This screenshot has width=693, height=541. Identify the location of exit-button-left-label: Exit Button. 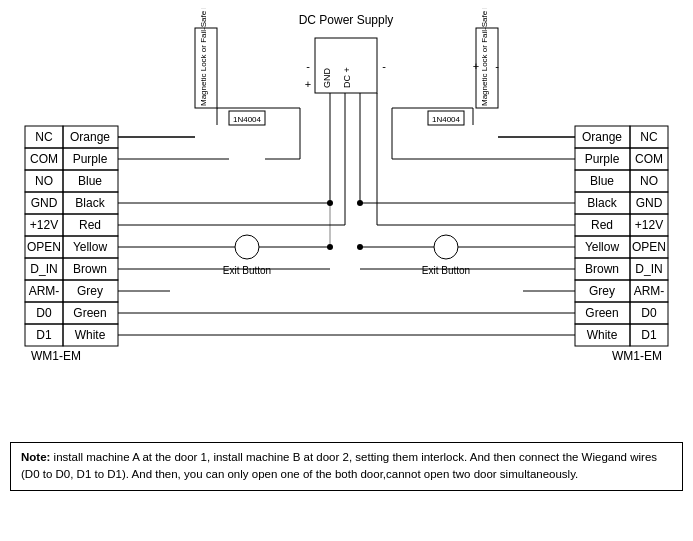
(247, 270).